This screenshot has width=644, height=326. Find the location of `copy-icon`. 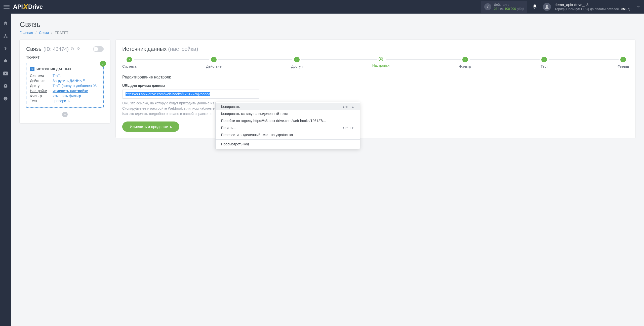

copy-icon is located at coordinates (72, 49).